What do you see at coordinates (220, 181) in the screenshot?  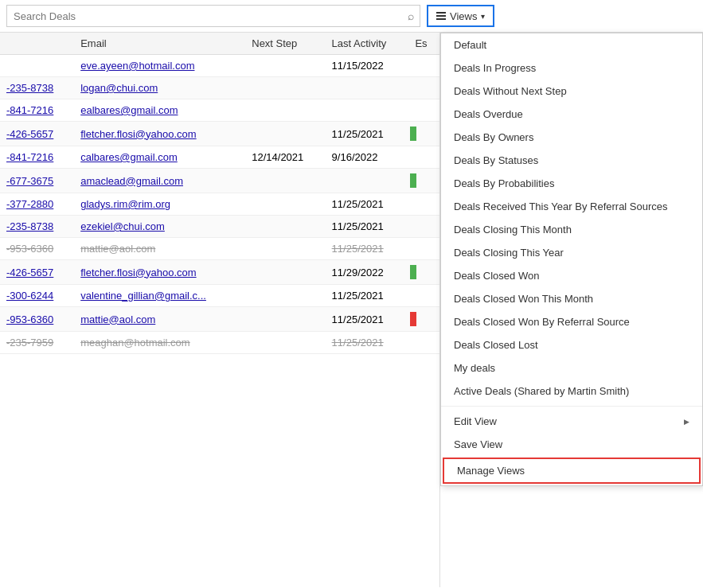 I see `table-row: -677-3675amaclead@gmail.com` at bounding box center [220, 181].